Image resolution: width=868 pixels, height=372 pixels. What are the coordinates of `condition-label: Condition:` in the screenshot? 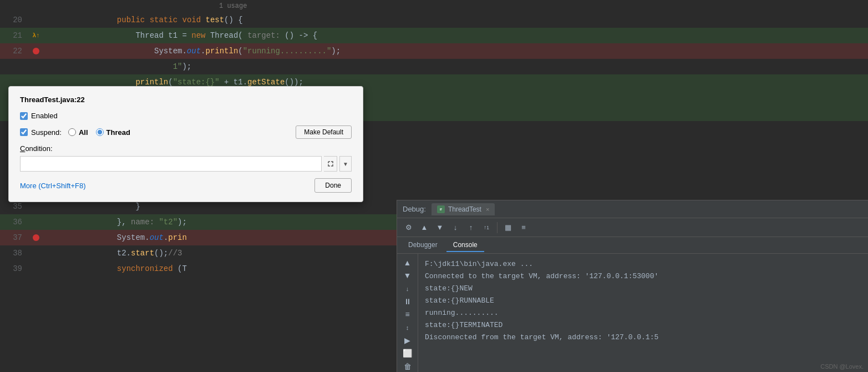 It's located at (186, 149).